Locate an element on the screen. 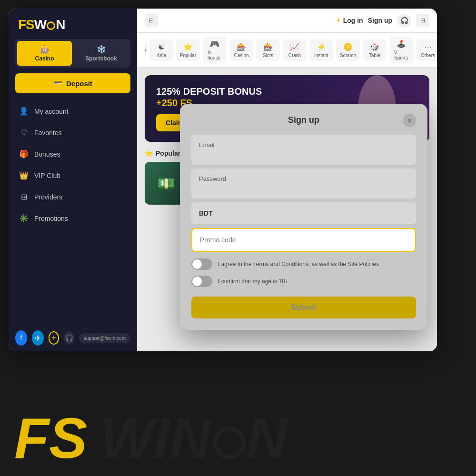  sidebar-menu: 👤 My account ♡ Favorites 🎁 Bonuses 👑 VIP… is located at coordinates (73, 213).